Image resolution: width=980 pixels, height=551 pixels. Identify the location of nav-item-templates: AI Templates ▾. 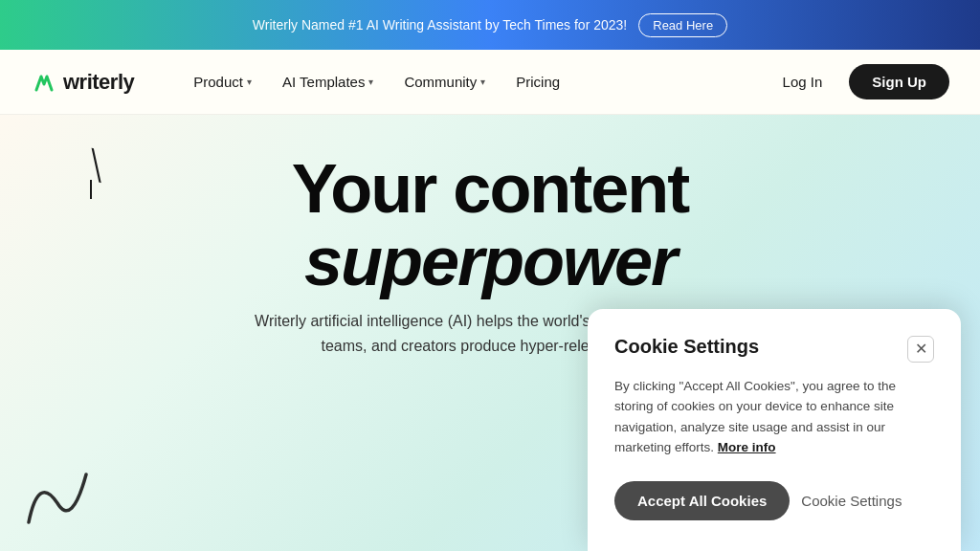
(327, 82).